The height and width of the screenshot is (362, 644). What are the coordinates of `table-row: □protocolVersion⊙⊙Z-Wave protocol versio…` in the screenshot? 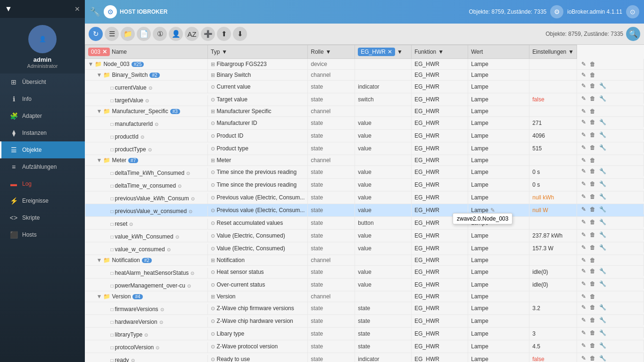 It's located at (365, 347).